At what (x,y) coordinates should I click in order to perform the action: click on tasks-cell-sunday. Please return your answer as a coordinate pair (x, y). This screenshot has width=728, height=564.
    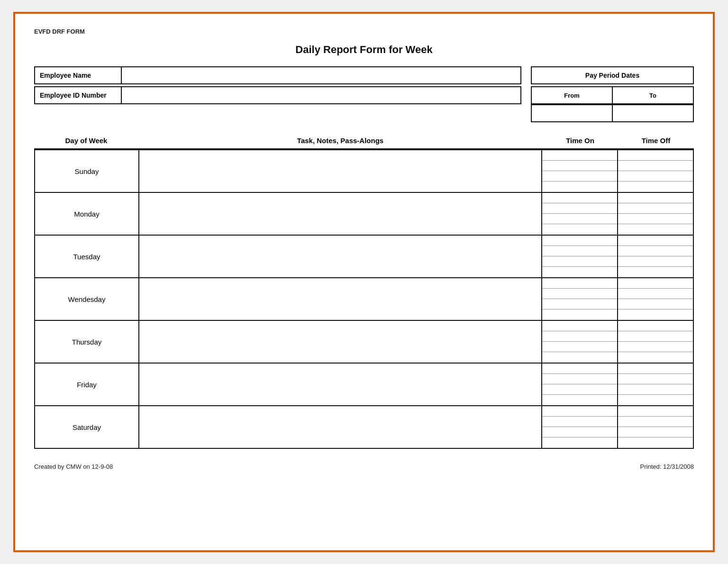
    Looking at the image, I should click on (340, 171).